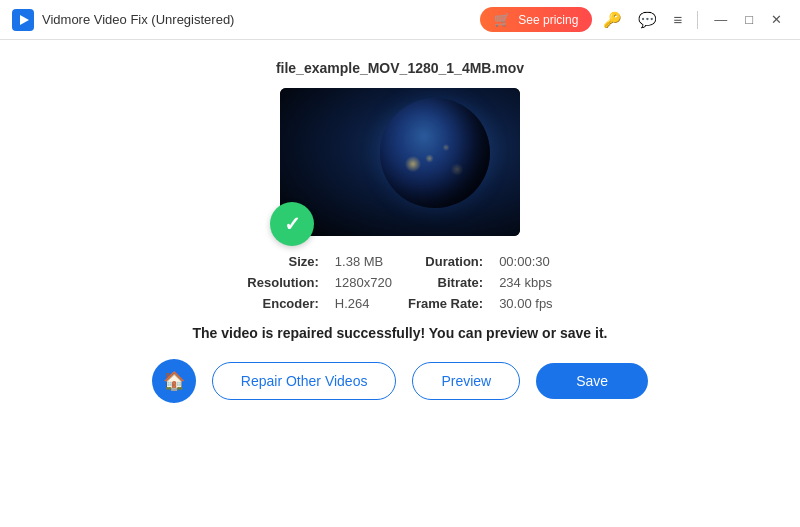  Describe the element at coordinates (292, 224) in the screenshot. I see `success-check-badge: ✓` at that location.